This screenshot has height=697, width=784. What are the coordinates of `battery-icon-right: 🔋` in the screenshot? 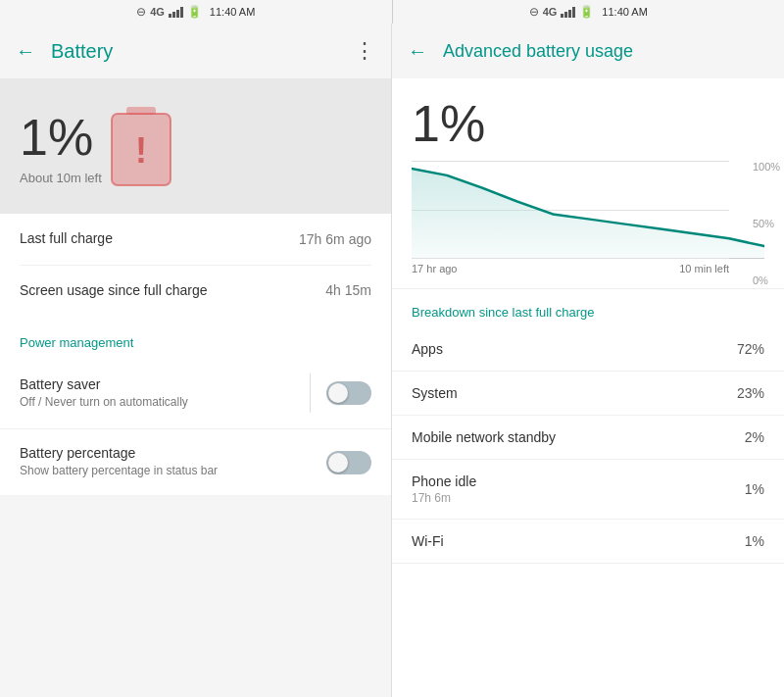 It's located at (586, 12).